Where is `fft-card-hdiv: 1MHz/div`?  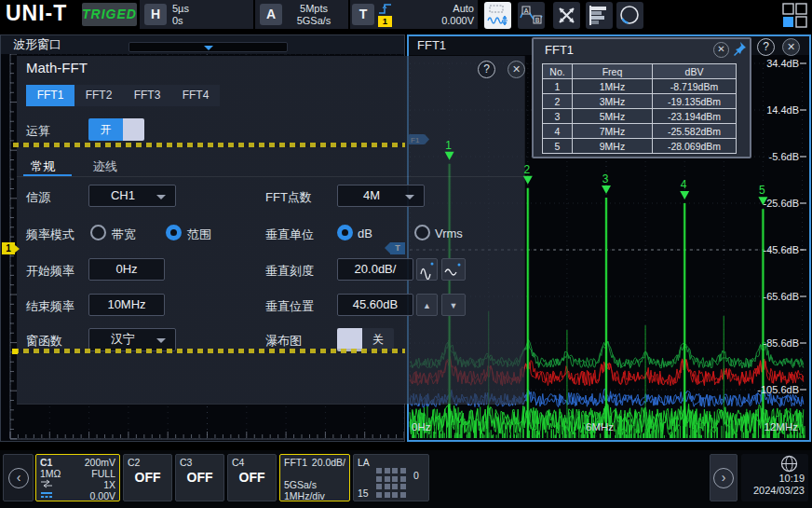 fft-card-hdiv: 1MHz/div is located at coordinates (315, 496).